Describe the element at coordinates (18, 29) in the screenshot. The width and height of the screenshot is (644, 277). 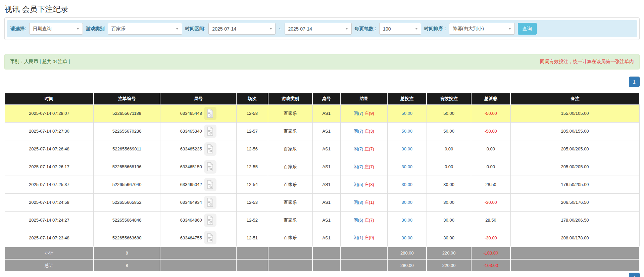
I see `query-type-label: 请选择:` at that location.